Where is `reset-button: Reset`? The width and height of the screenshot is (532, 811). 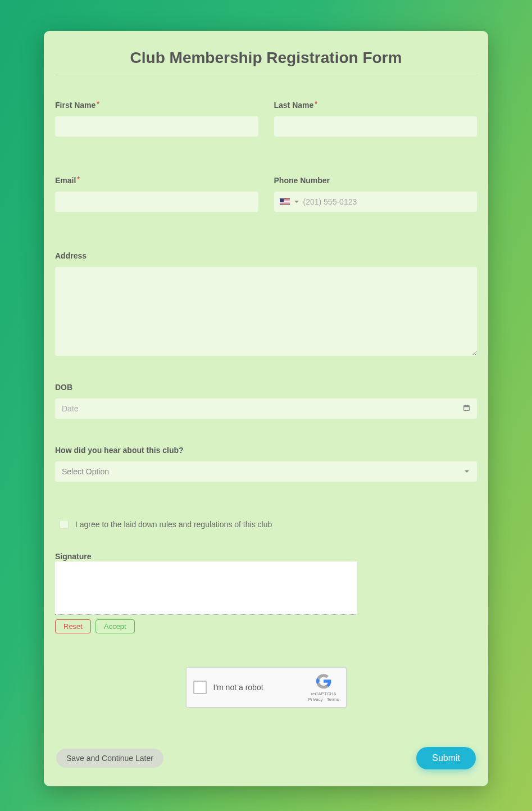 reset-button: Reset is located at coordinates (73, 626).